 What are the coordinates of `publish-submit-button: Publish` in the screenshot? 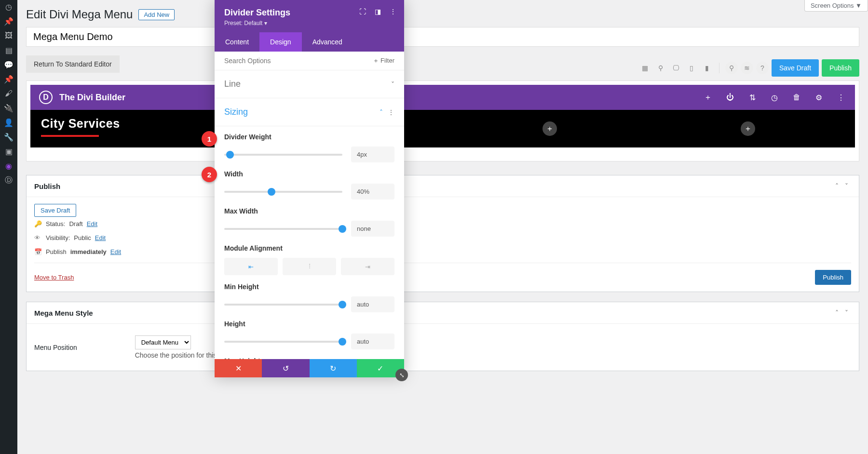 It's located at (833, 278).